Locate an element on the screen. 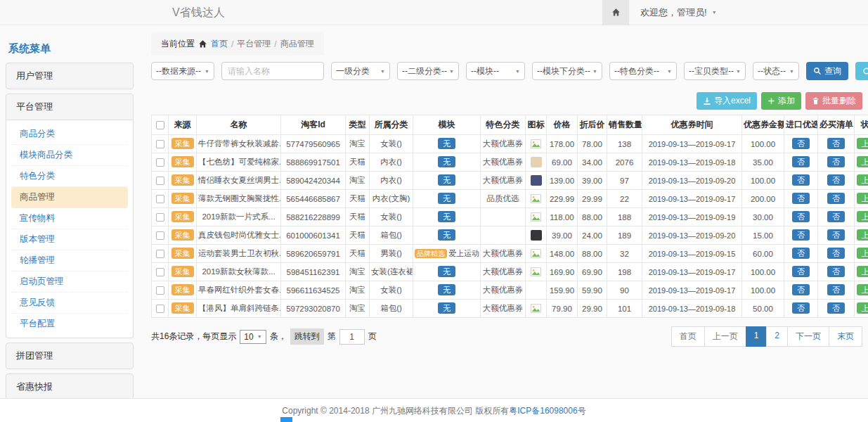 The image size is (868, 422). jump-to-button: 跳转到 is located at coordinates (307, 336).